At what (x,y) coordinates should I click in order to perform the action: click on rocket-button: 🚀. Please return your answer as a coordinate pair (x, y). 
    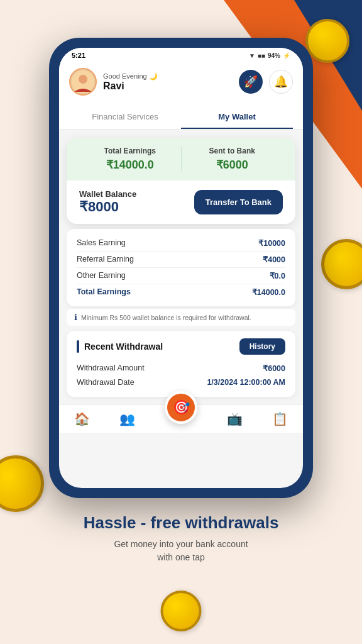
    Looking at the image, I should click on (251, 82).